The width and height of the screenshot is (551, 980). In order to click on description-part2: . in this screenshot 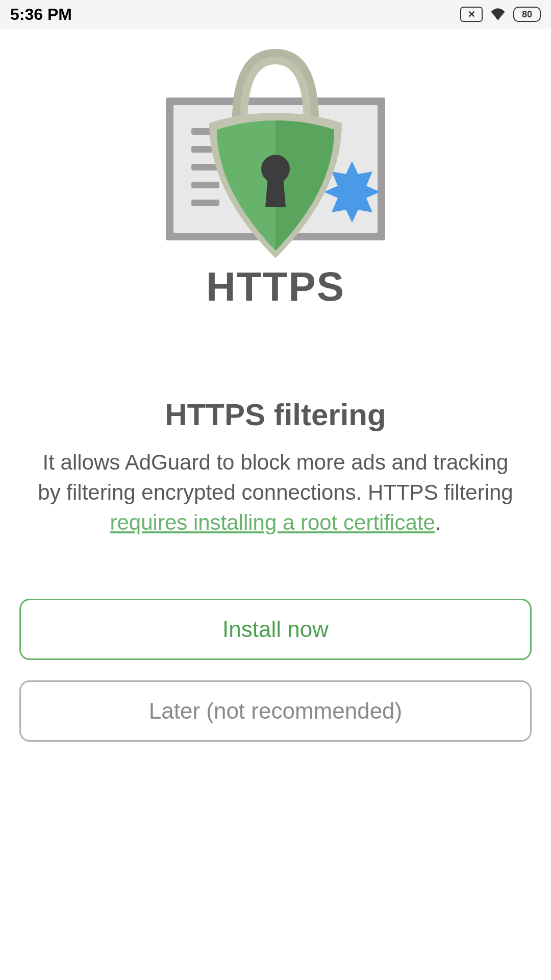, I will do `click(438, 523)`.